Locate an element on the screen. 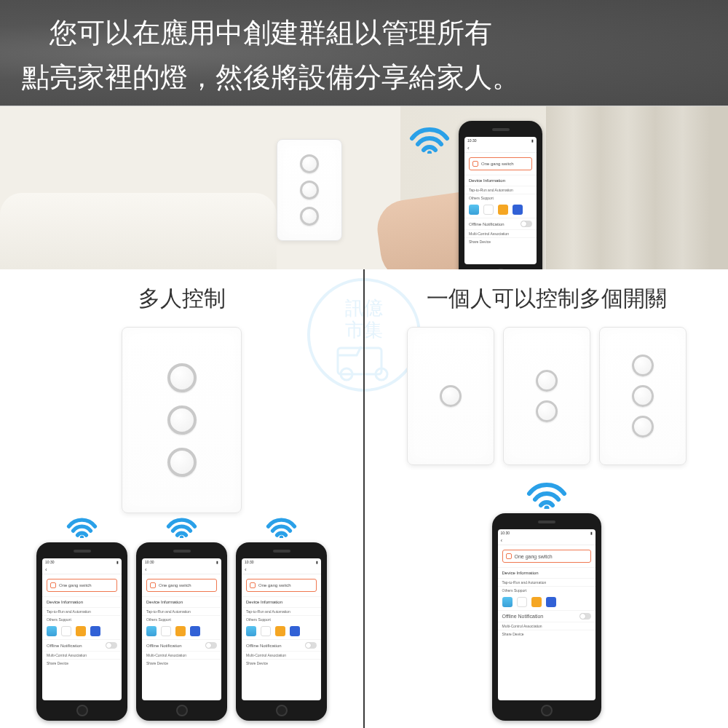  wall-switch-1gang is located at coordinates (451, 396).